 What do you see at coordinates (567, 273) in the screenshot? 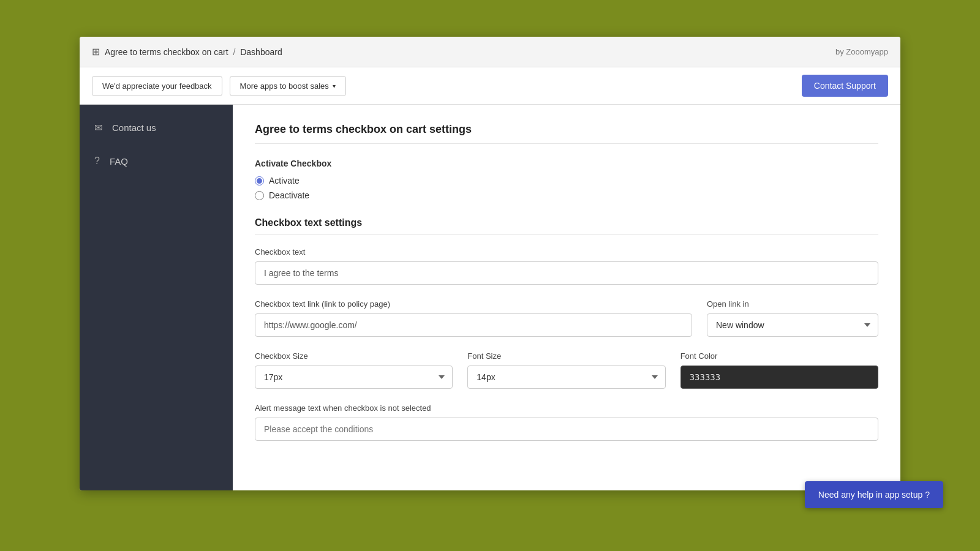
I see `checkbox-text-input` at bounding box center [567, 273].